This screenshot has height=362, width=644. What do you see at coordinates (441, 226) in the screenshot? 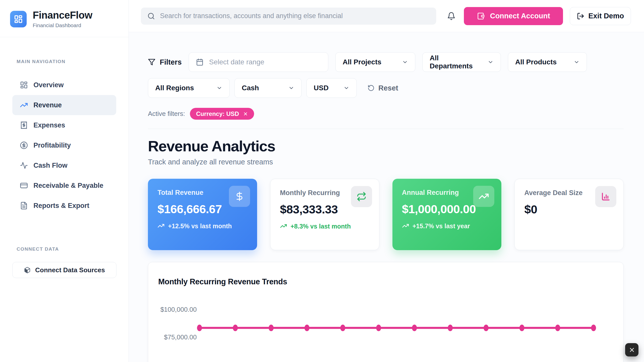
I see `stat-change-text: +15.7% vs last year` at bounding box center [441, 226].